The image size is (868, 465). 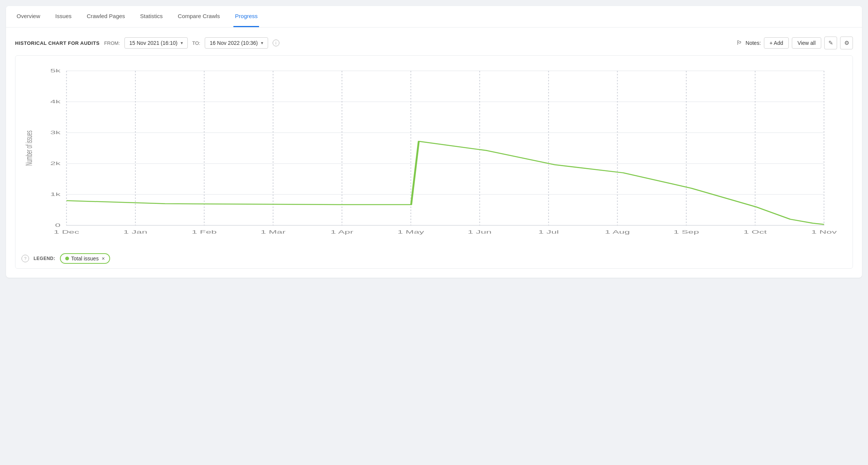 What do you see at coordinates (106, 17) in the screenshot?
I see `nav-item-crawled-pages: Crawled Pages` at bounding box center [106, 17].